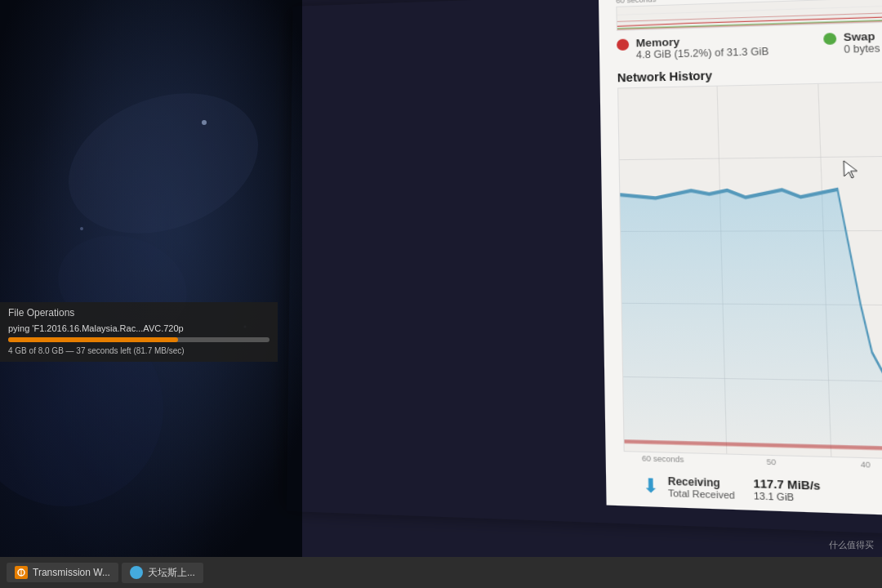  Describe the element at coordinates (650, 485) in the screenshot. I see `receive-arrow-icon: ⬇` at that location.